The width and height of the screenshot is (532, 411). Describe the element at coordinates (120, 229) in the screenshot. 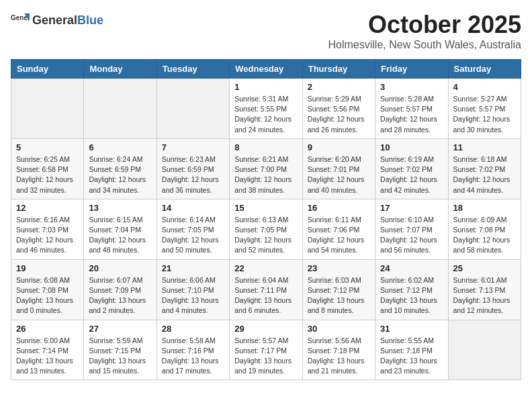

I see `calendar-cell: 13Sunrise: 6:15 AM Sunset: 7:04 PM Dayli…` at that location.